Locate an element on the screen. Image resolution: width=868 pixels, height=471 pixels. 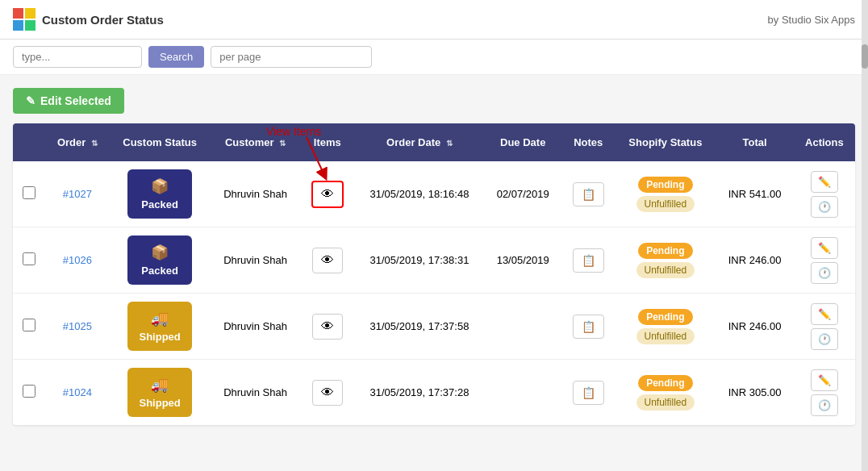
header-items: Items is located at coordinates (328, 142).